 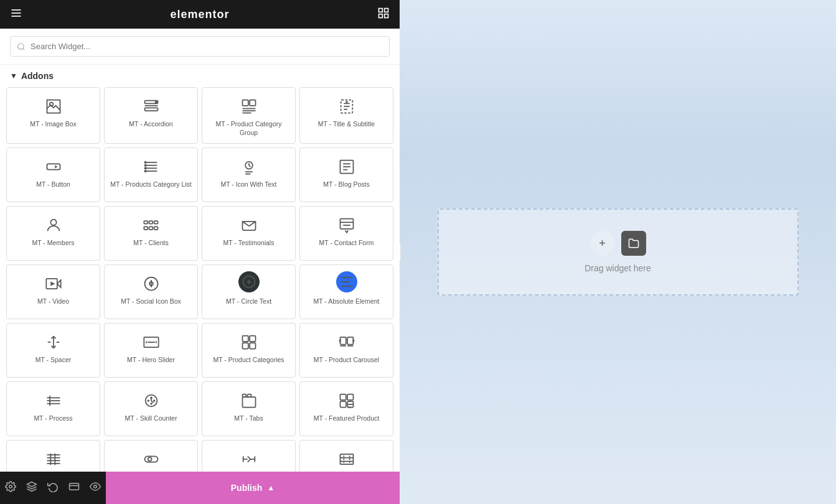 What do you see at coordinates (346, 292) in the screenshot?
I see `widget-absolute-element: MT - Absolute Element` at bounding box center [346, 292].